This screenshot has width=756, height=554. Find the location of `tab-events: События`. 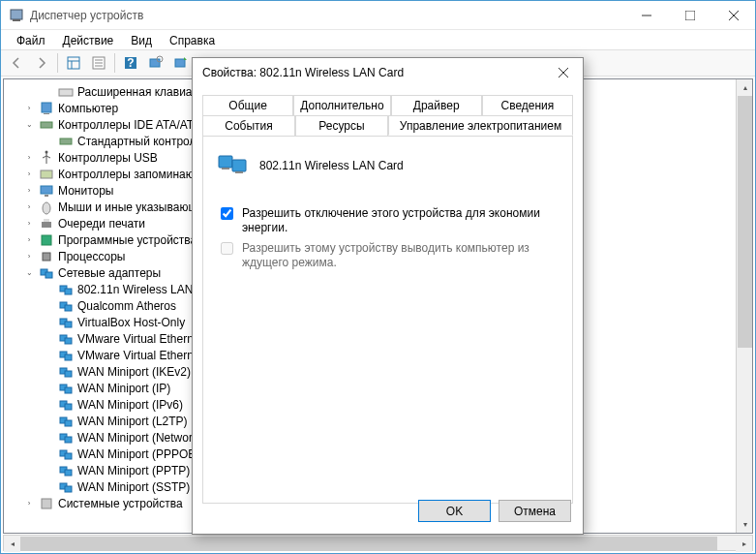

tab-events: События is located at coordinates (249, 126).